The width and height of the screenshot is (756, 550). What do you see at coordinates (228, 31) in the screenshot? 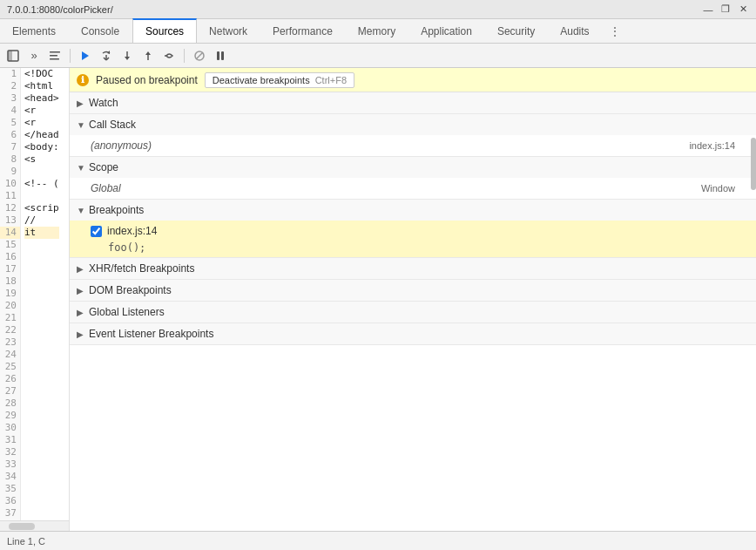
I see `tab-network: Network` at bounding box center [228, 31].